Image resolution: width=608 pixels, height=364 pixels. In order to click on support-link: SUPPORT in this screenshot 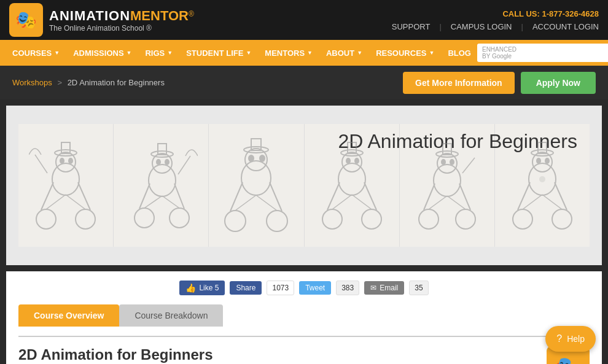, I will do `click(411, 27)`.